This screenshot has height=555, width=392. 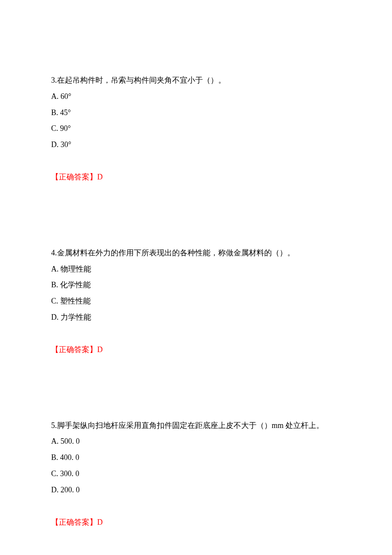 What do you see at coordinates (196, 129) in the screenshot?
I see `option-c: C. 90°` at bounding box center [196, 129].